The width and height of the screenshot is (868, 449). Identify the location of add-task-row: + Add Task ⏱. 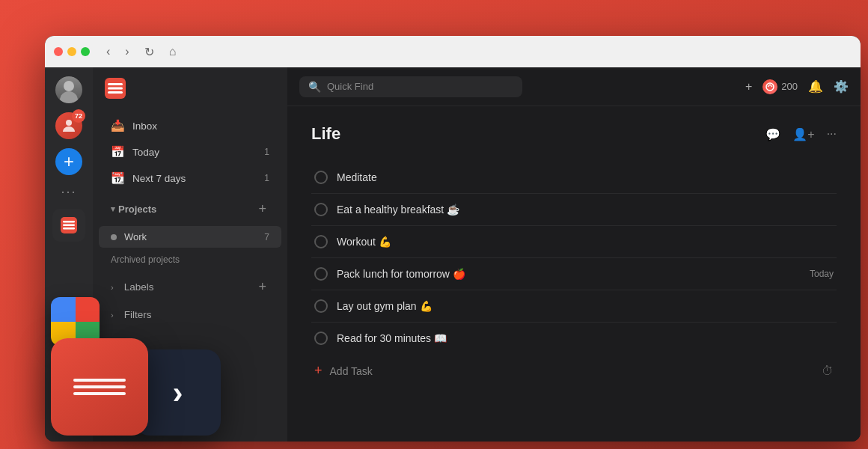
(574, 371).